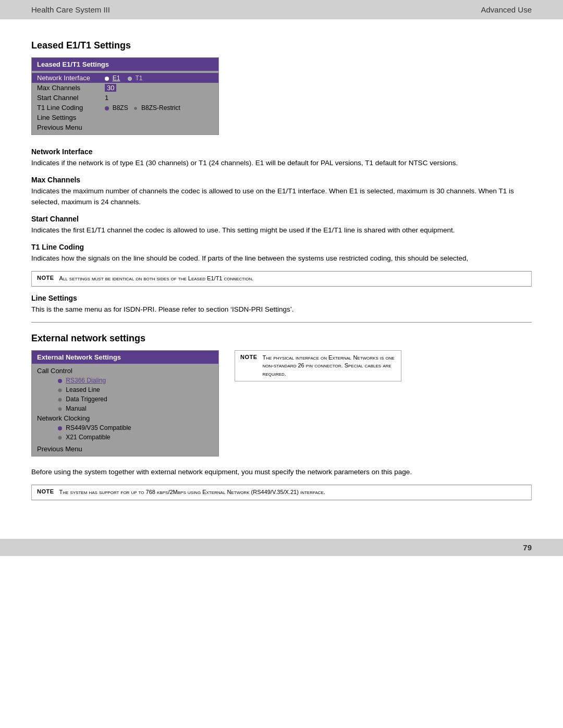 Image resolution: width=563 pixels, height=728 pixels. I want to click on line-settings-label: Line Settings, so click(71, 118).